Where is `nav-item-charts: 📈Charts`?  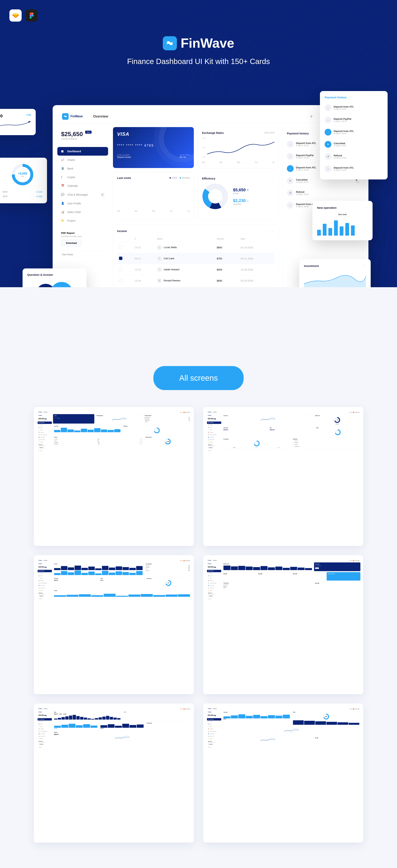 nav-item-charts: 📈Charts is located at coordinates (83, 160).